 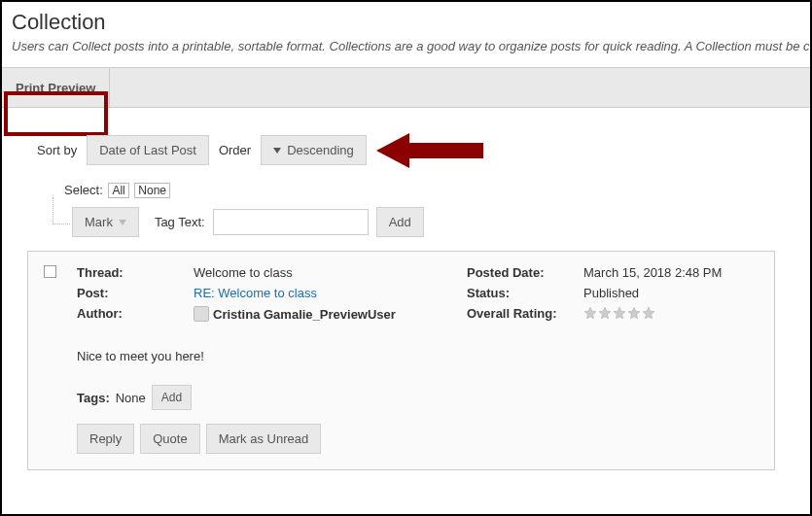 What do you see at coordinates (401, 222) in the screenshot?
I see `tag-add-button: Add` at bounding box center [401, 222].